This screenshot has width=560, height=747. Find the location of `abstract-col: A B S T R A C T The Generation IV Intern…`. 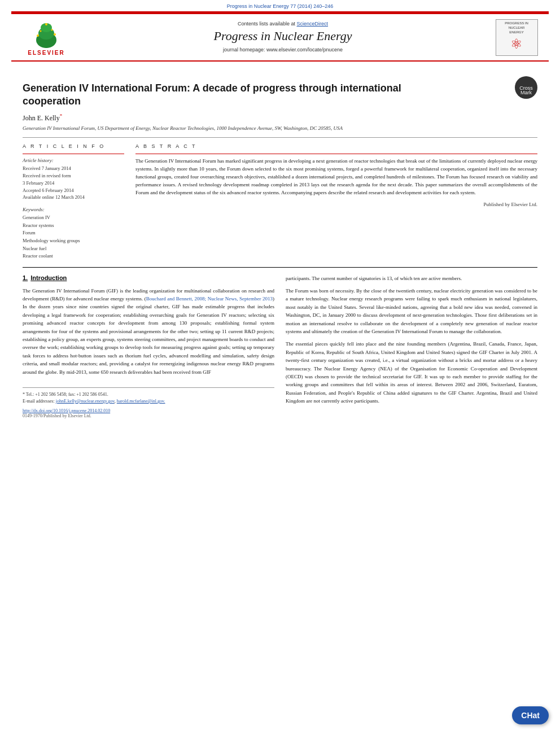

abstract-col: A B S T R A C T The Generation IV Intern… is located at coordinates (336, 202).